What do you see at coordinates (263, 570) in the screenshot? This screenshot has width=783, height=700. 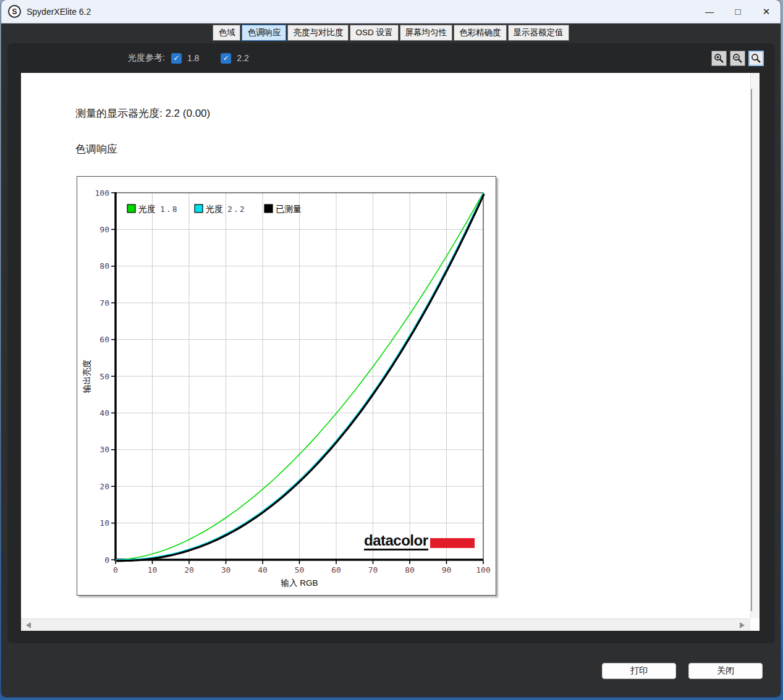 I see `x-tick-label: 40` at bounding box center [263, 570].